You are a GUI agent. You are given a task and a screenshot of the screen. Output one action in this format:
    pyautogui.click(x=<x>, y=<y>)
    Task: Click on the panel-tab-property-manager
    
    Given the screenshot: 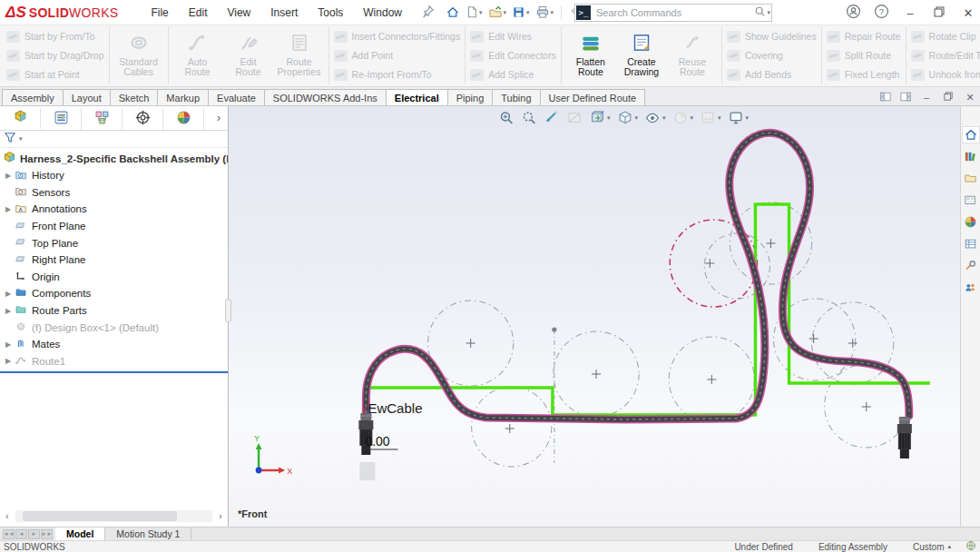 What is the action you would take?
    pyautogui.click(x=62, y=119)
    